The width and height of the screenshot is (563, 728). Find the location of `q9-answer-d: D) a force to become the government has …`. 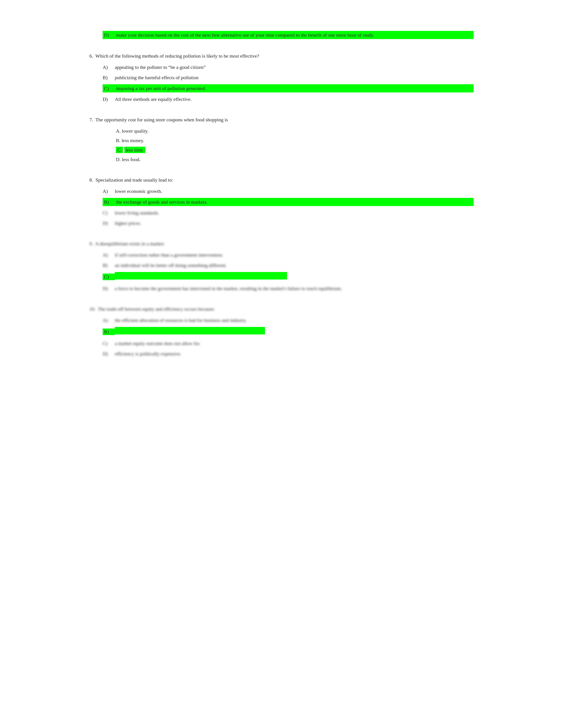

q9-answer-d: D) a force to become the government has … is located at coordinates (288, 288).